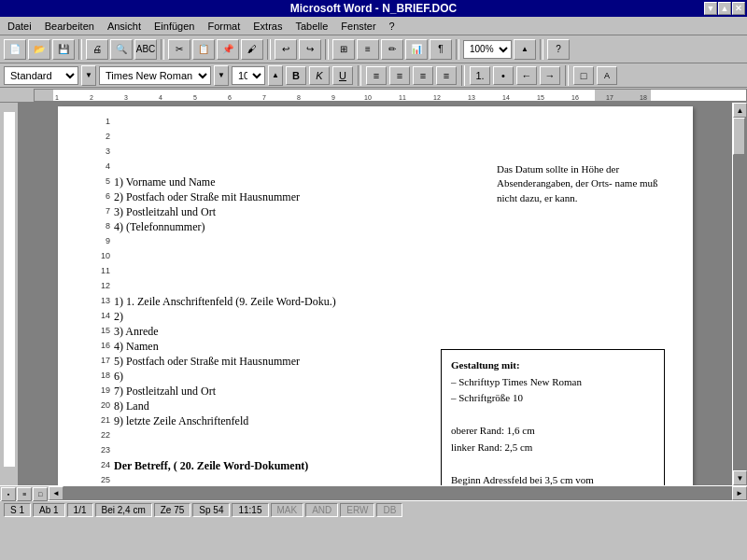  What do you see at coordinates (24, 495) in the screenshot?
I see `outline-view-button: ≡` at bounding box center [24, 495].